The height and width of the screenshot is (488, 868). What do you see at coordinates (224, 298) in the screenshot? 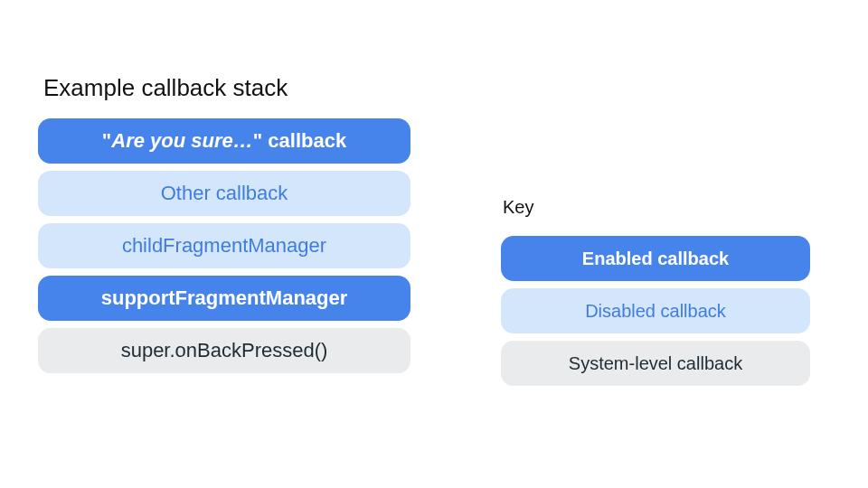
I see `stack-item-support-fragment-manager: supportFragmentManager` at bounding box center [224, 298].